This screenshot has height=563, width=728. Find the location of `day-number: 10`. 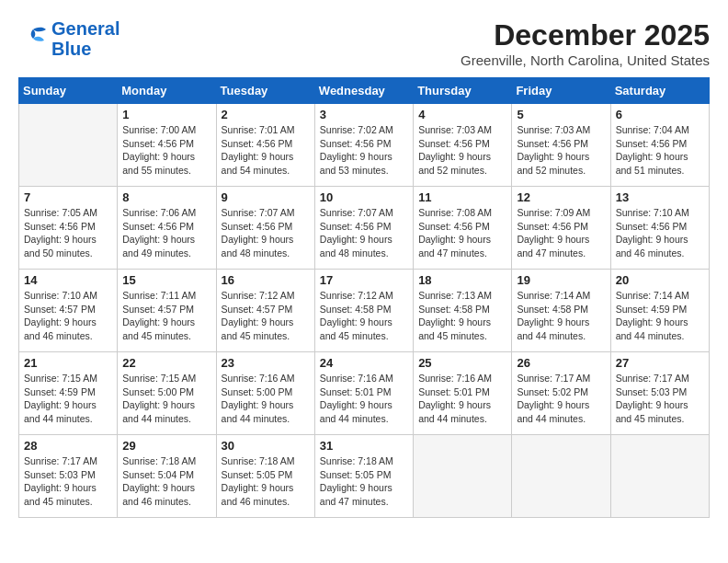

day-number: 10 is located at coordinates (364, 197).